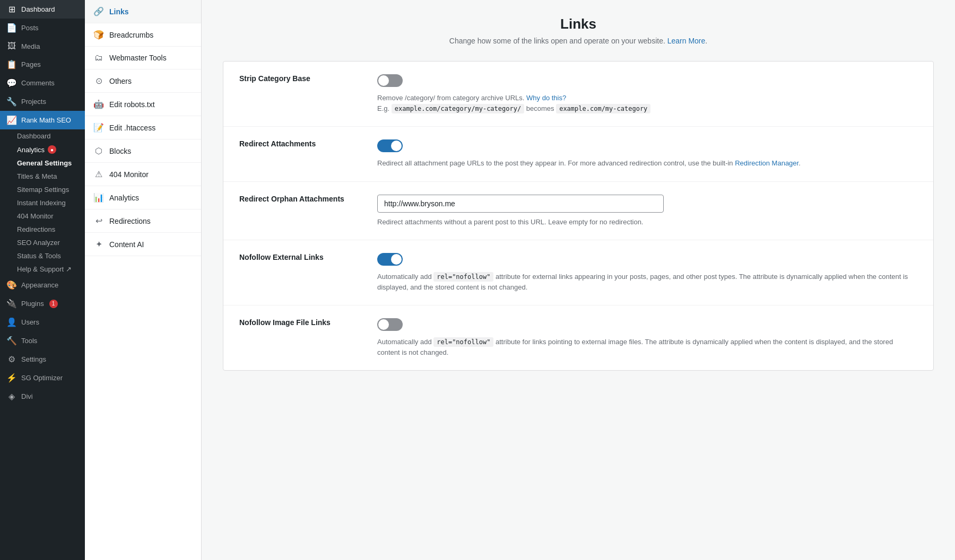 The width and height of the screenshot is (955, 560). I want to click on webmaster-tools-icon: 🗂, so click(99, 58).